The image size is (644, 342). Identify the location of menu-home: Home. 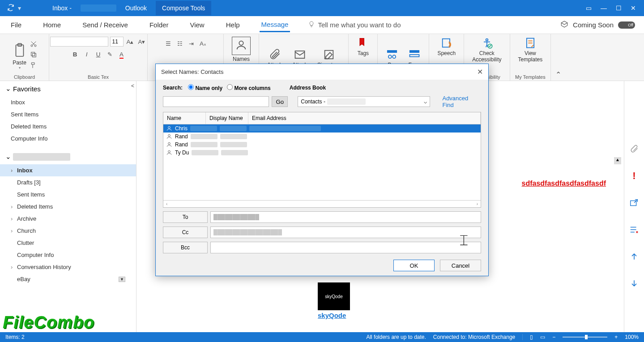
(52, 25).